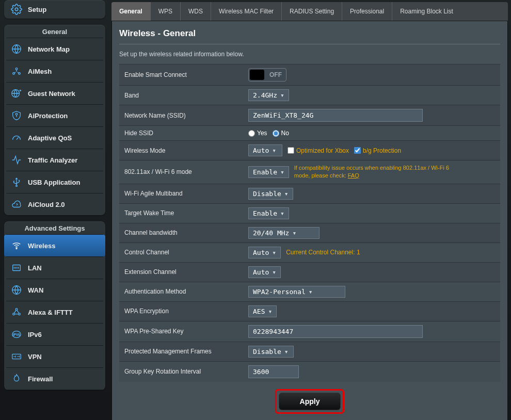 This screenshot has height=420, width=511. What do you see at coordinates (55, 116) in the screenshot?
I see `sidebar-item-aiprotection: AiProtection` at bounding box center [55, 116].